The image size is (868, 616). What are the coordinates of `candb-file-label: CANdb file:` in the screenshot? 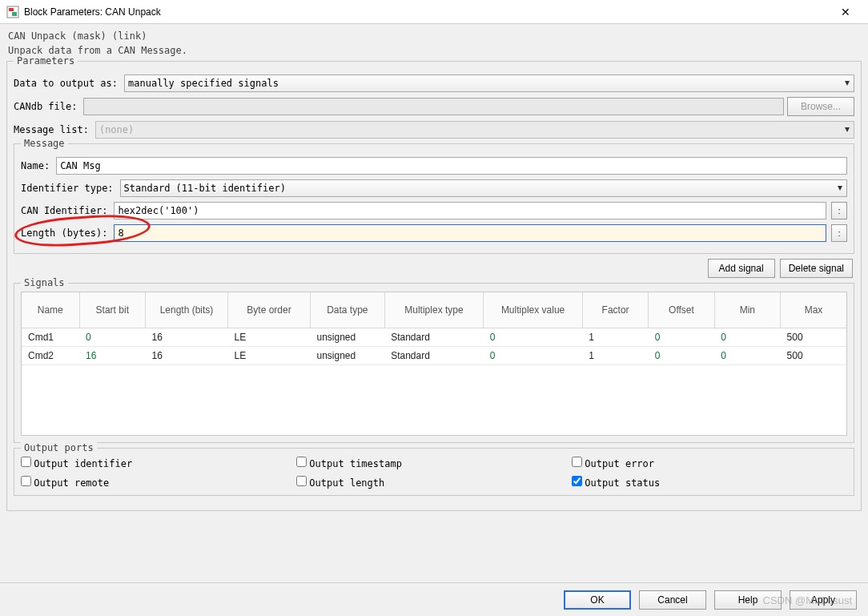 It's located at (45, 107).